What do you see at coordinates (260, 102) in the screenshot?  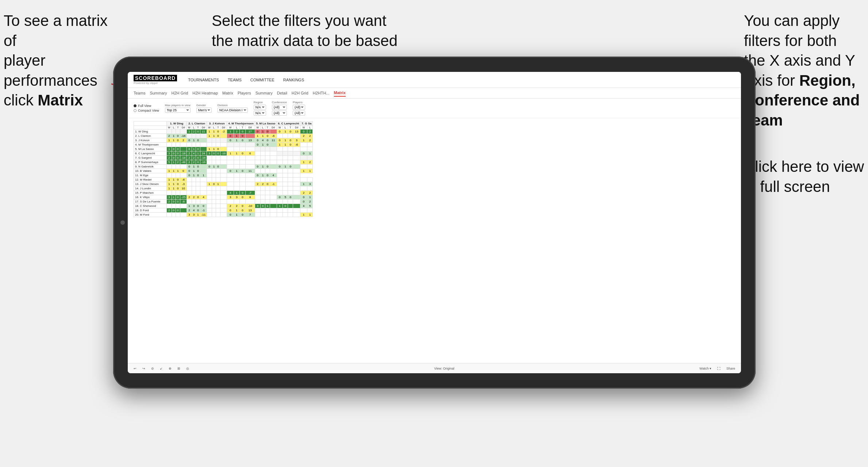 I see `region-label: Region` at bounding box center [260, 102].